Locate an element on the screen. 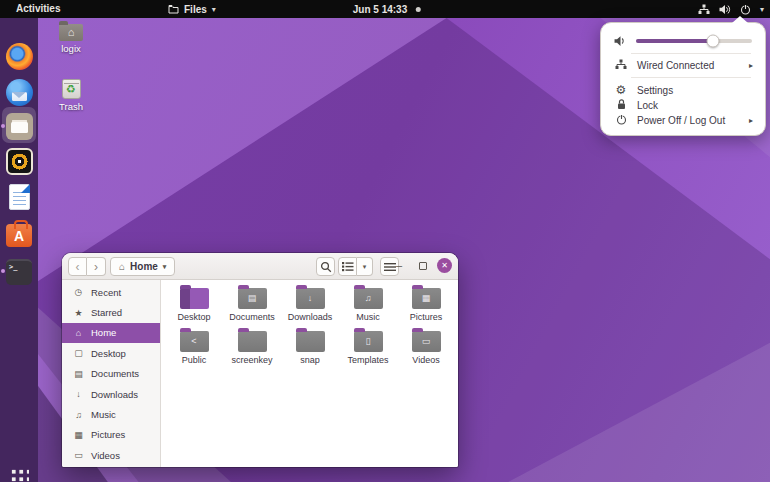 The width and height of the screenshot is (770, 482). menu-item-lock: Lock is located at coordinates (686, 105).